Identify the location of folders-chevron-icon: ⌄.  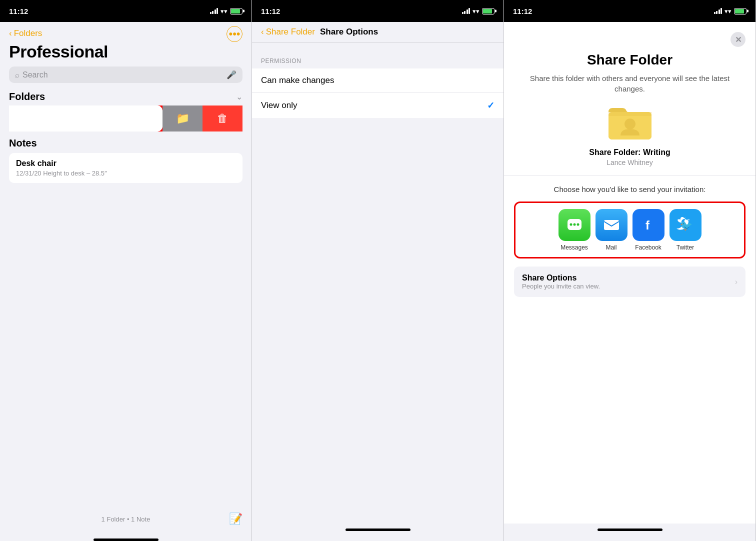
(239, 97).